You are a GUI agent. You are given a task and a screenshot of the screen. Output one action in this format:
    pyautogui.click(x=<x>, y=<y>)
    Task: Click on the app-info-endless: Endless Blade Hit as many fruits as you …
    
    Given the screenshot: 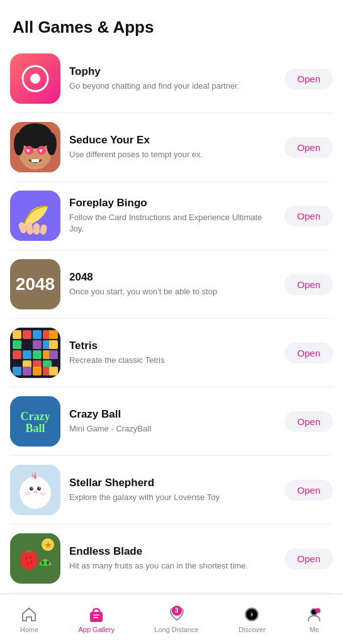 What is the action you would take?
    pyautogui.click(x=172, y=558)
    